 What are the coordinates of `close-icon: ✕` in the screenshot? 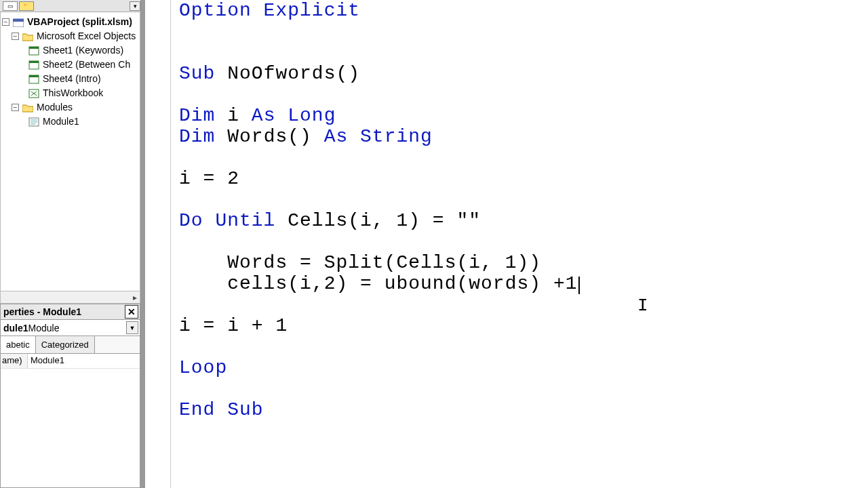 It's located at (132, 312).